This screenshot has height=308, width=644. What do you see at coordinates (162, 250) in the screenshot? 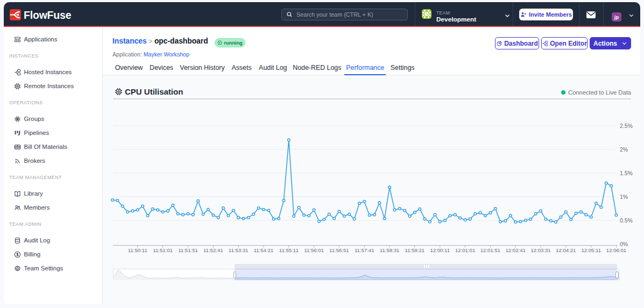
I see `svg-text: 11:51:01` at bounding box center [162, 250].